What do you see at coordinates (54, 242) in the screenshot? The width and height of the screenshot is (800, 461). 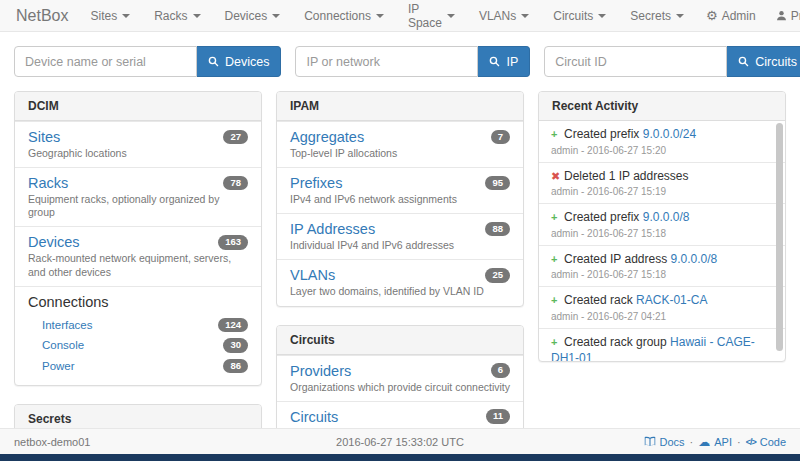 I see `devices-link: Devices` at bounding box center [54, 242].